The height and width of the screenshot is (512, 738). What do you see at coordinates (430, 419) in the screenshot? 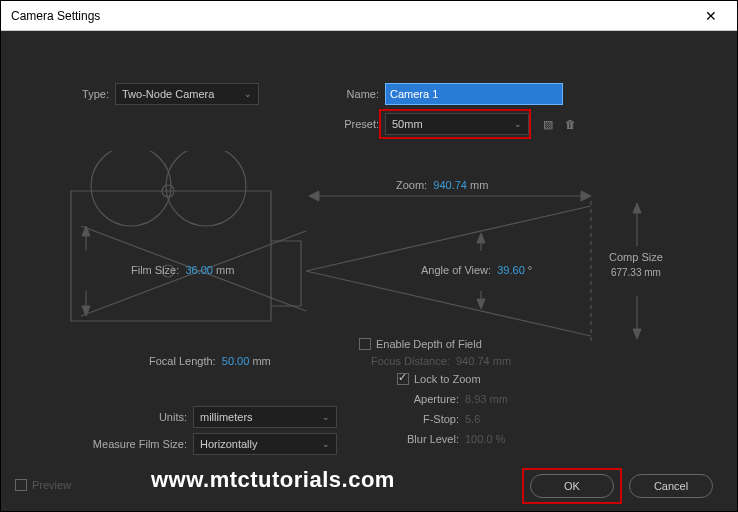
I see `fstop-label: F-Stop:` at bounding box center [430, 419].